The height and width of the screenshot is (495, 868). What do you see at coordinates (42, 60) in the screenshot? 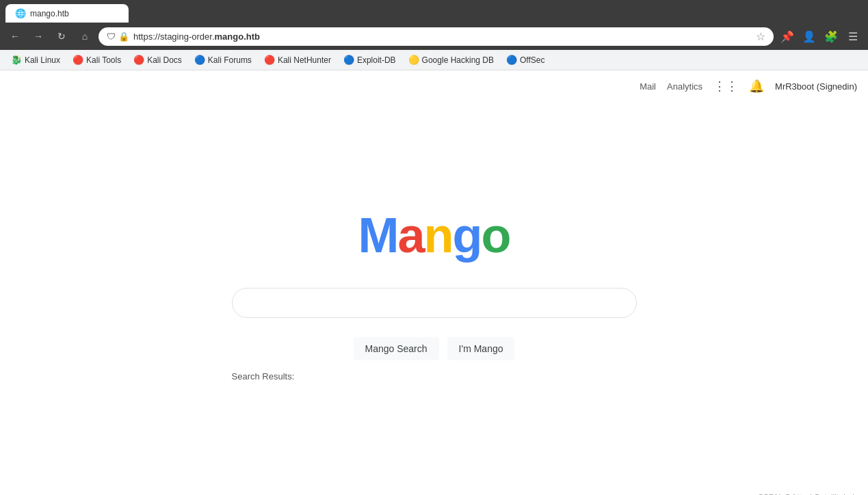
I see `bookmark-label: Kali Linux` at bounding box center [42, 60].